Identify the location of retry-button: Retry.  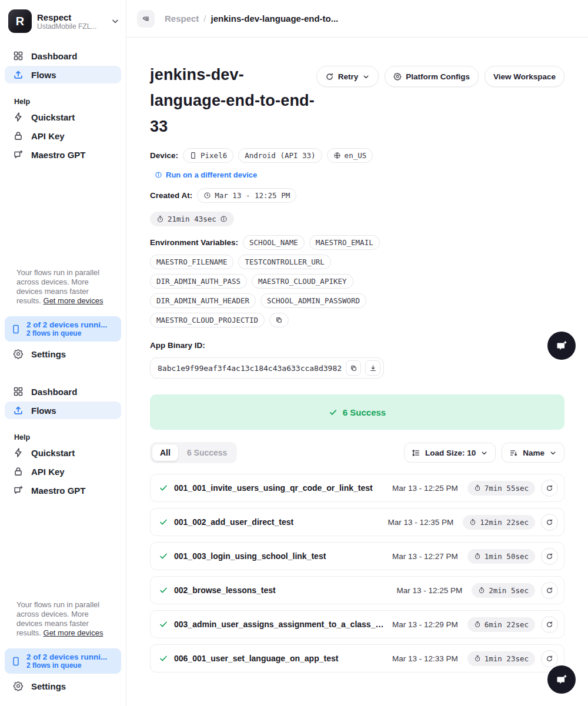
(348, 76).